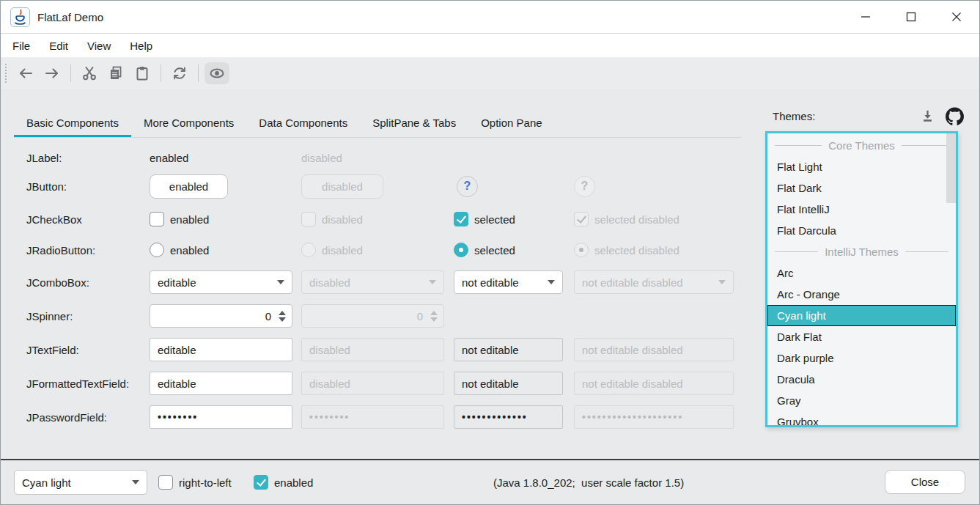 The image size is (980, 505). What do you see at coordinates (221, 350) in the screenshot?
I see `textfield-editable: editable` at bounding box center [221, 350].